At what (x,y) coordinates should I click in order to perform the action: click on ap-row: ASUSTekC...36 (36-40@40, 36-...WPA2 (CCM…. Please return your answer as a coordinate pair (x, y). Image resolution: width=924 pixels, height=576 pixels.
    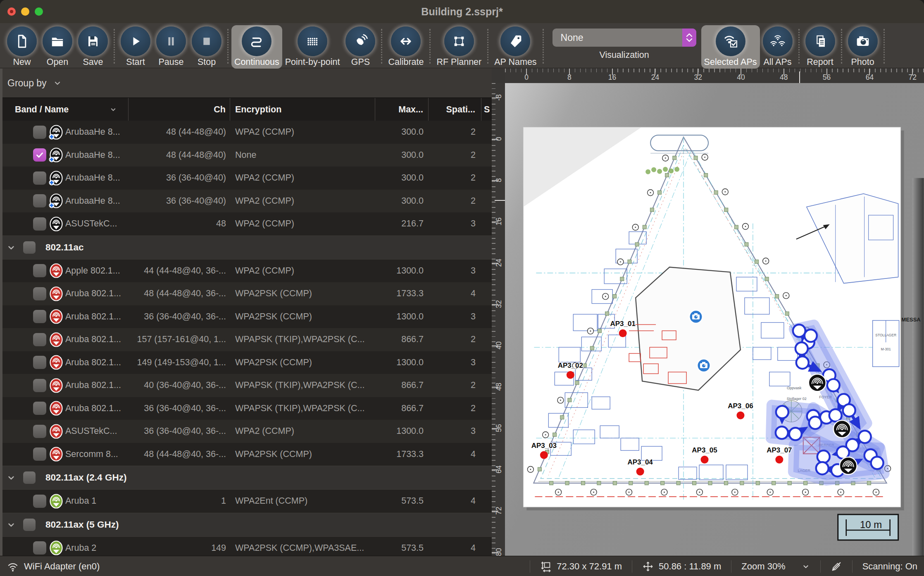
    Looking at the image, I should click on (246, 431).